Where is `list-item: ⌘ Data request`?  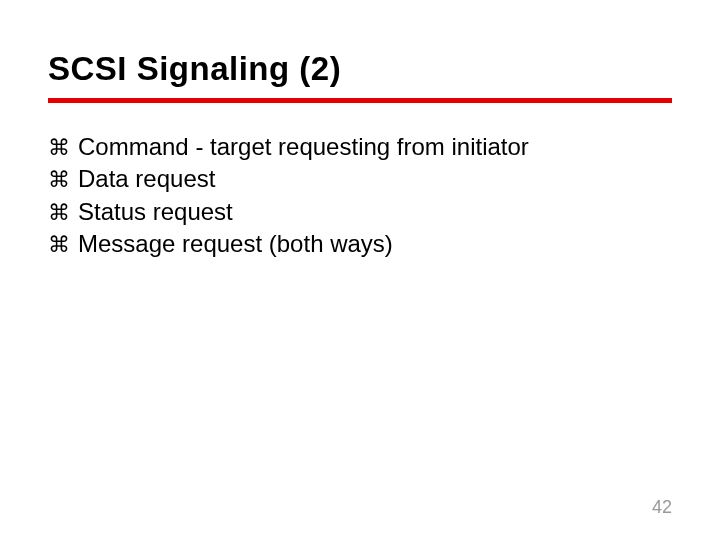 list-item: ⌘ Data request is located at coordinates (360, 179).